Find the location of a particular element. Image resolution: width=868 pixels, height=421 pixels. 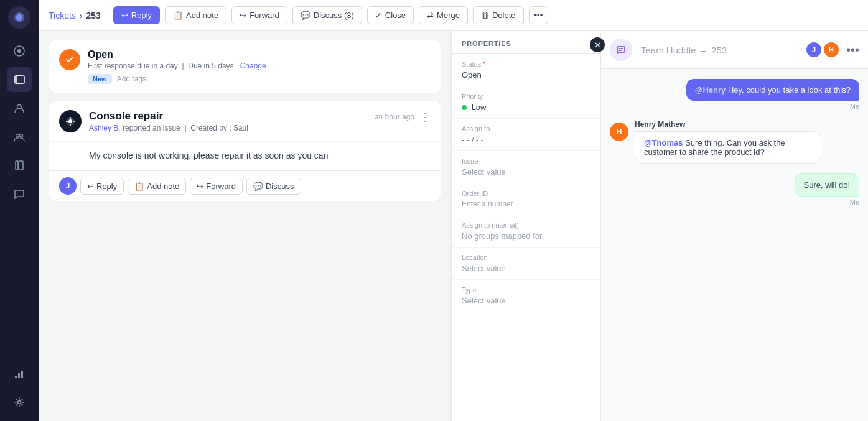

sidebar-item-teams is located at coordinates (19, 137).